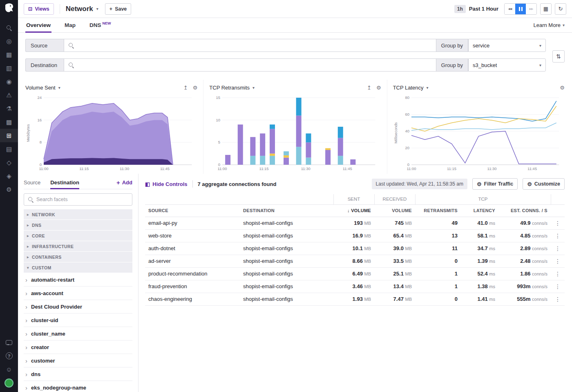 The width and height of the screenshot is (572, 392). What do you see at coordinates (9, 122) in the screenshot?
I see `sidebar-item-processes: ▩` at bounding box center [9, 122].